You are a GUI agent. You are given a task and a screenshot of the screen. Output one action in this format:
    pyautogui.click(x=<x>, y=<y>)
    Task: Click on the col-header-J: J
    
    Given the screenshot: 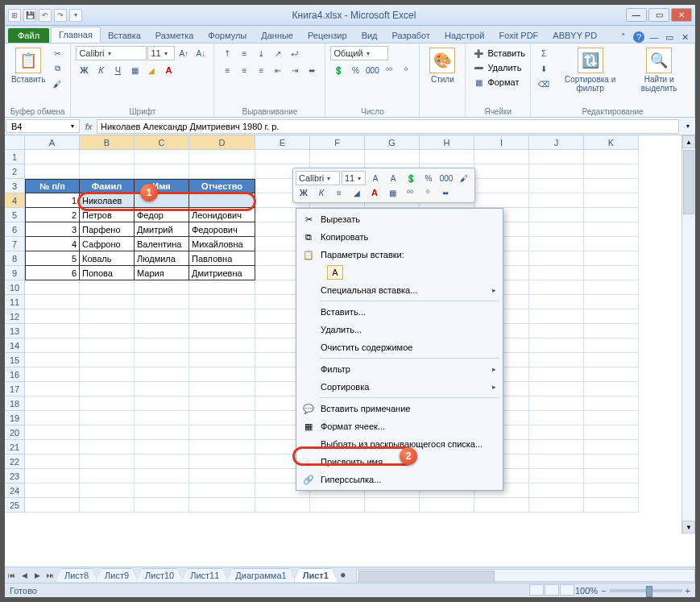 What is the action you would take?
    pyautogui.click(x=557, y=143)
    